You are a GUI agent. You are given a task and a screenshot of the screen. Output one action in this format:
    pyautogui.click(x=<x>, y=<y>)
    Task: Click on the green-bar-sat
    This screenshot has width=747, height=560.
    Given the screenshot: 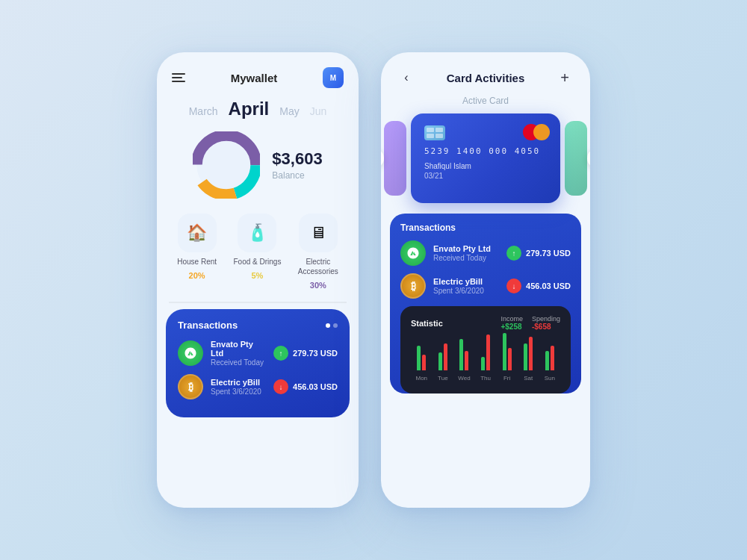 What is the action you would take?
    pyautogui.click(x=526, y=357)
    